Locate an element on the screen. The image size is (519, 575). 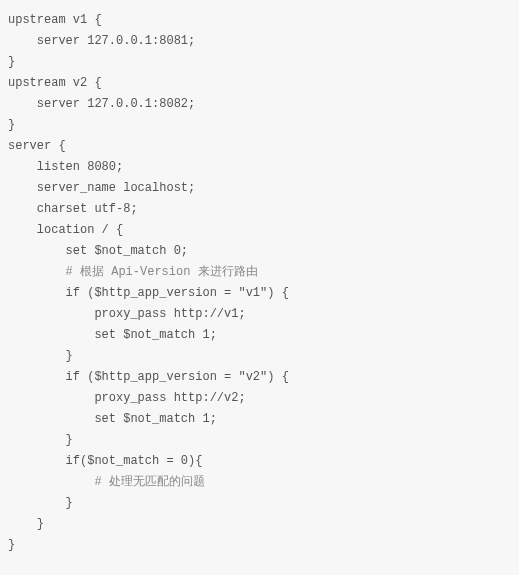
code-line: location / { is located at coordinates (260, 230).